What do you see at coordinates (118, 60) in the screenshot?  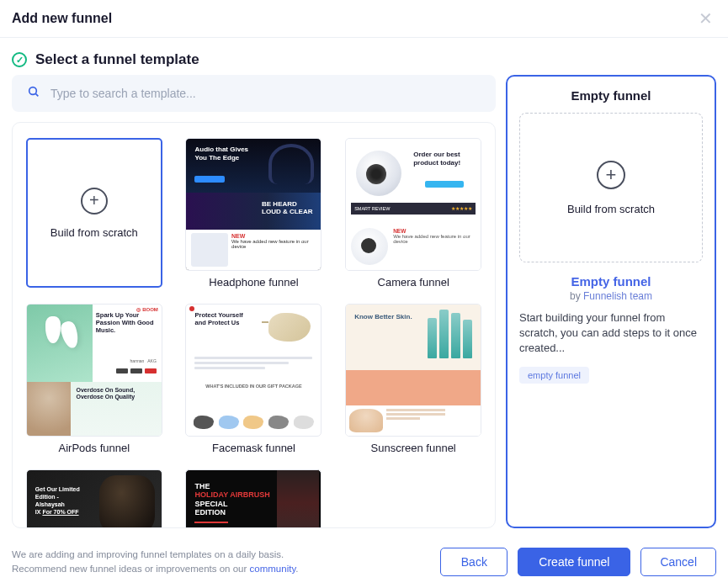 I see `step-title: Select a funnel template` at bounding box center [118, 60].